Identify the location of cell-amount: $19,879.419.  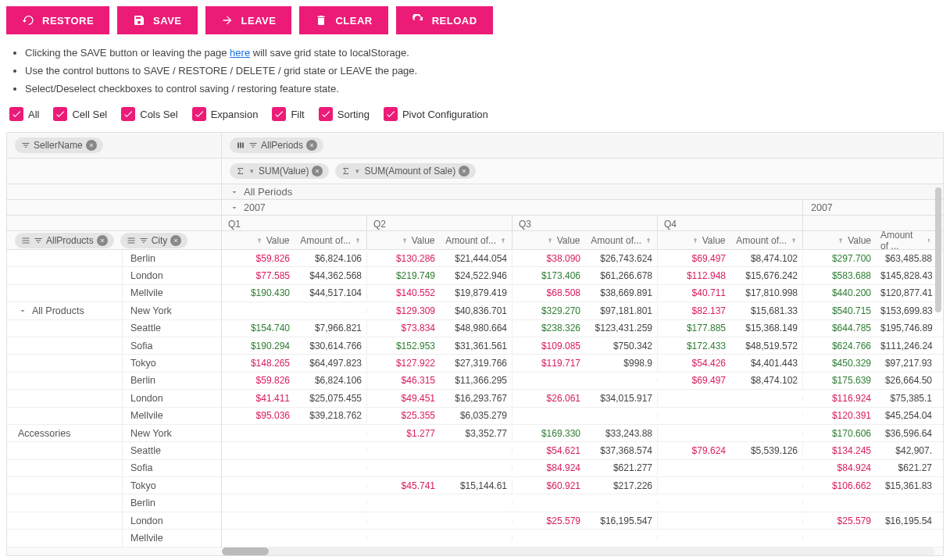
(477, 293).